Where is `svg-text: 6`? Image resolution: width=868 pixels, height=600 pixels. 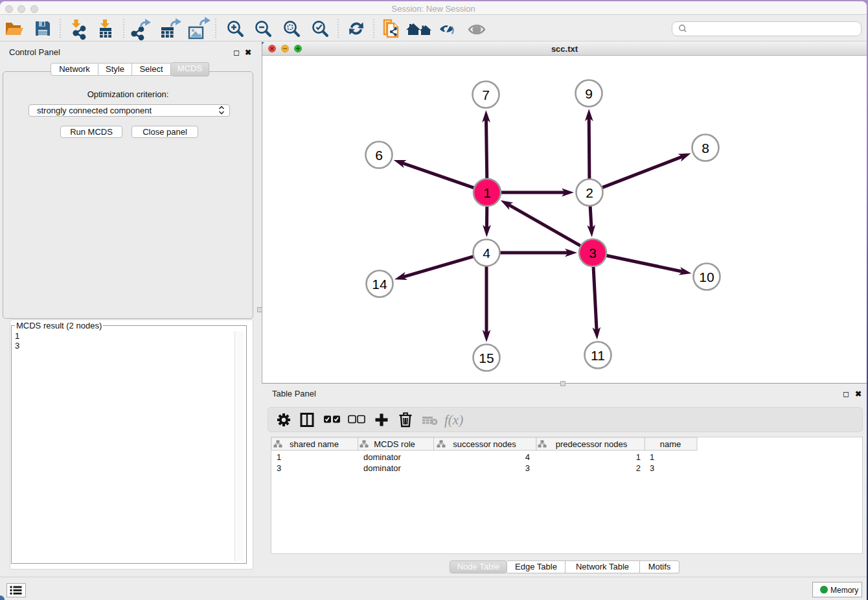 svg-text: 6 is located at coordinates (379, 156).